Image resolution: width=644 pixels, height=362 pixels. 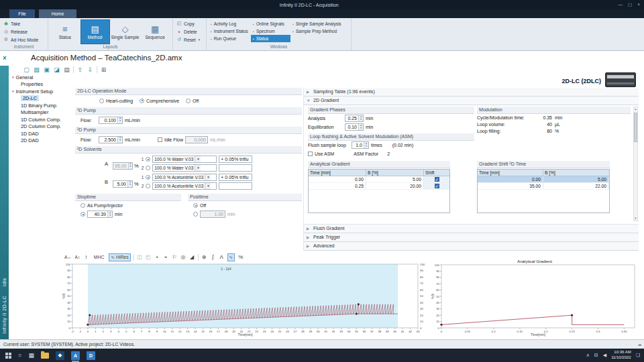 What do you see at coordinates (231, 257) in the screenshot?
I see `baseline-icon: ∿` at bounding box center [231, 257].